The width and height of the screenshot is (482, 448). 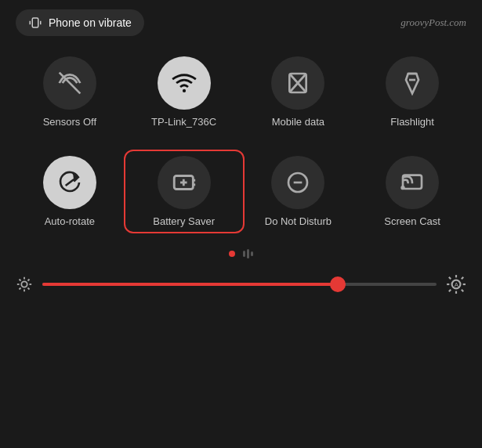 What do you see at coordinates (184, 83) in the screenshot?
I see `wifi-icon` at bounding box center [184, 83].